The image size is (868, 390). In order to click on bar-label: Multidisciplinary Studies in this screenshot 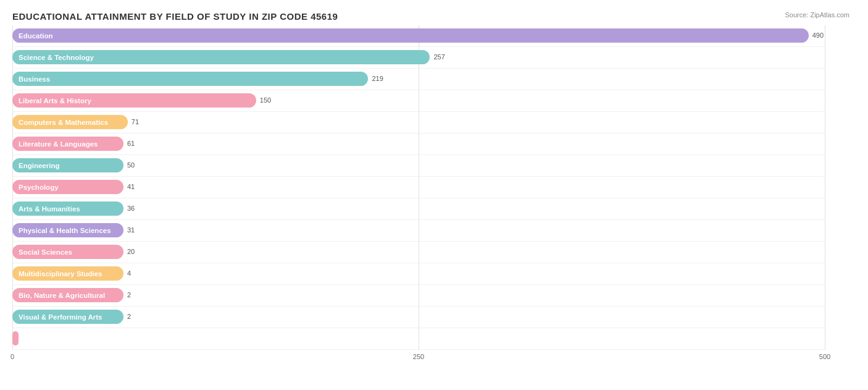, I will do `click(57, 274)`.